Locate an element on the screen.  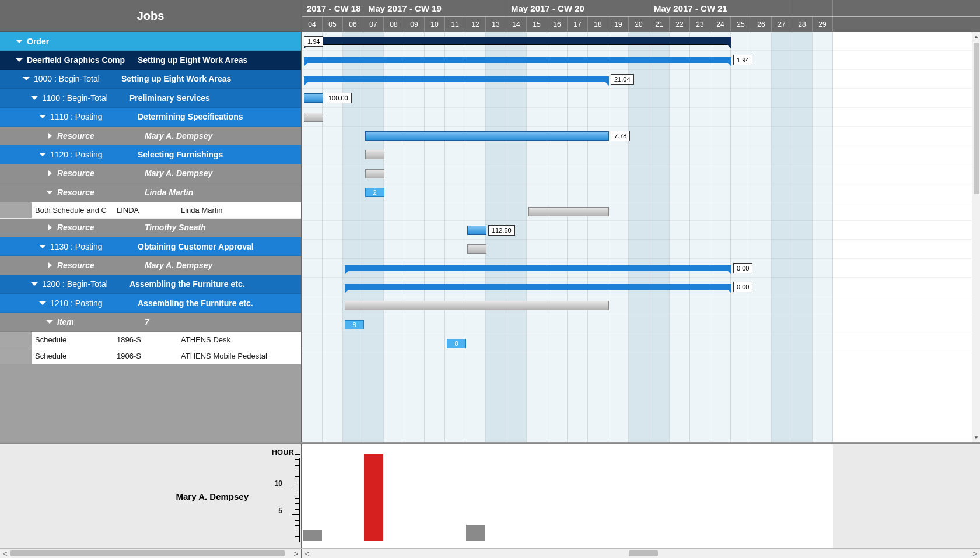
day-header: 16 is located at coordinates (558, 24).